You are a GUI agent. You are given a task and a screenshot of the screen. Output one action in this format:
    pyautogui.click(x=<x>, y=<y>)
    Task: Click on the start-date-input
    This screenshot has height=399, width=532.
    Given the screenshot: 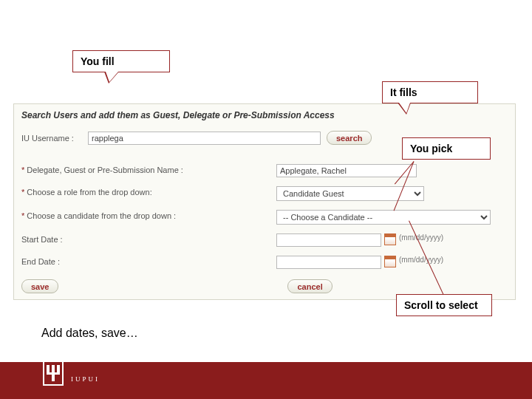 What is the action you would take?
    pyautogui.click(x=329, y=240)
    